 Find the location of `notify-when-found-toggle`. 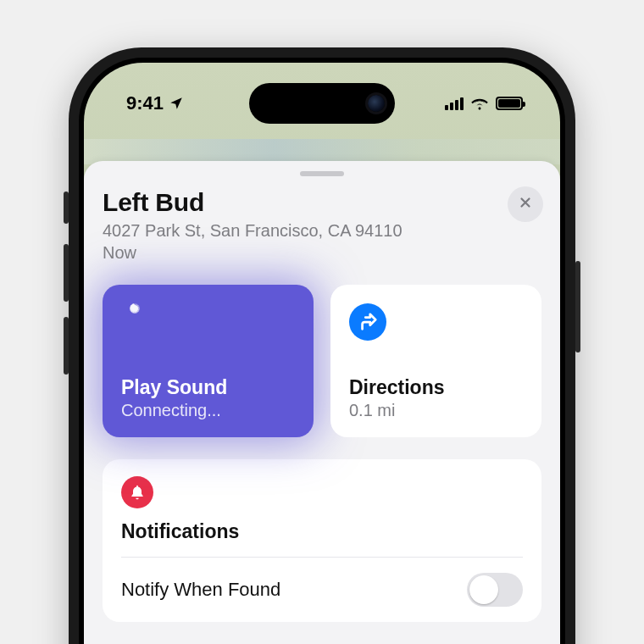

notify-when-found-toggle is located at coordinates (495, 590).